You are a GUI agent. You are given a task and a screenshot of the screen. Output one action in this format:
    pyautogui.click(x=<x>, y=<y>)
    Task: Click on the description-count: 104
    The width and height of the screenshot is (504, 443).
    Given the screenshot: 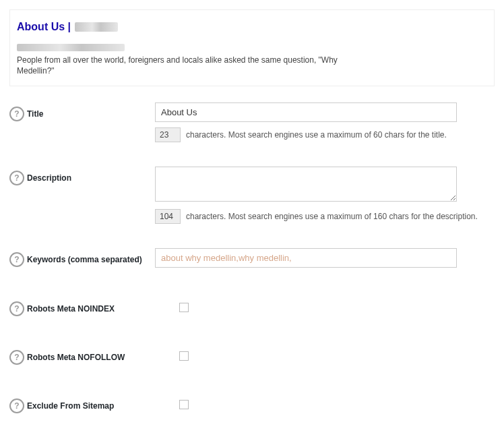 What is the action you would take?
    pyautogui.click(x=168, y=216)
    